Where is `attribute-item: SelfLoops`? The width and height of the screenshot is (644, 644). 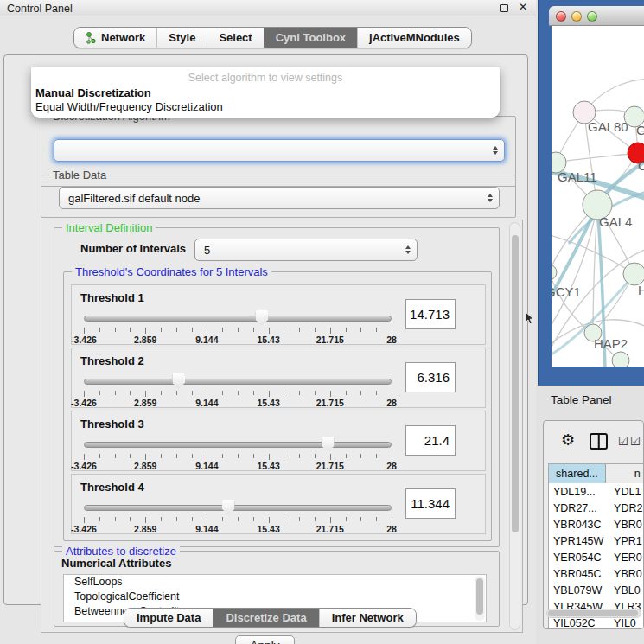 attribute-item: SelfLoops is located at coordinates (275, 583).